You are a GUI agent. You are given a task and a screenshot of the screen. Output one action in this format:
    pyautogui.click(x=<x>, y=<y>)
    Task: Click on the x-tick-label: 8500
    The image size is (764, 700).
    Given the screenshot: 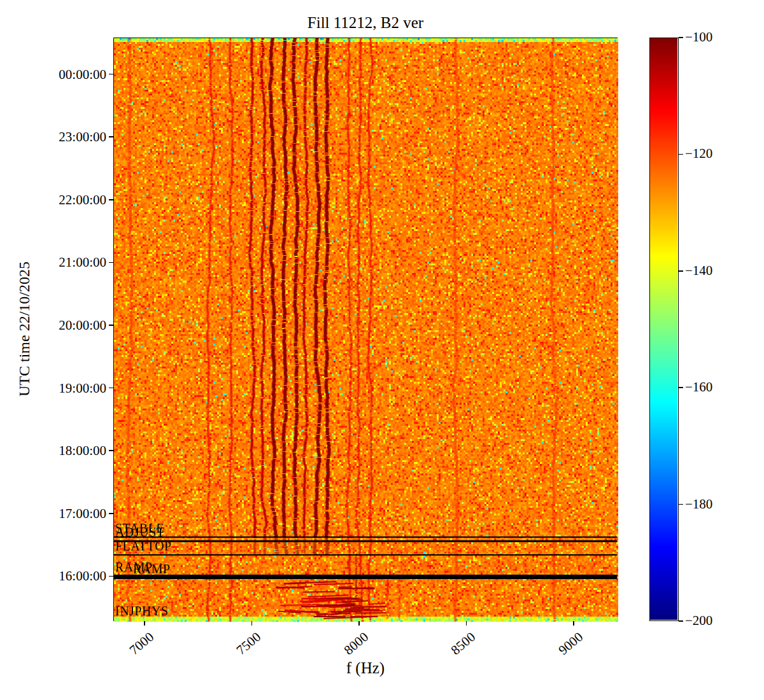 What is the action you would take?
    pyautogui.click(x=463, y=644)
    